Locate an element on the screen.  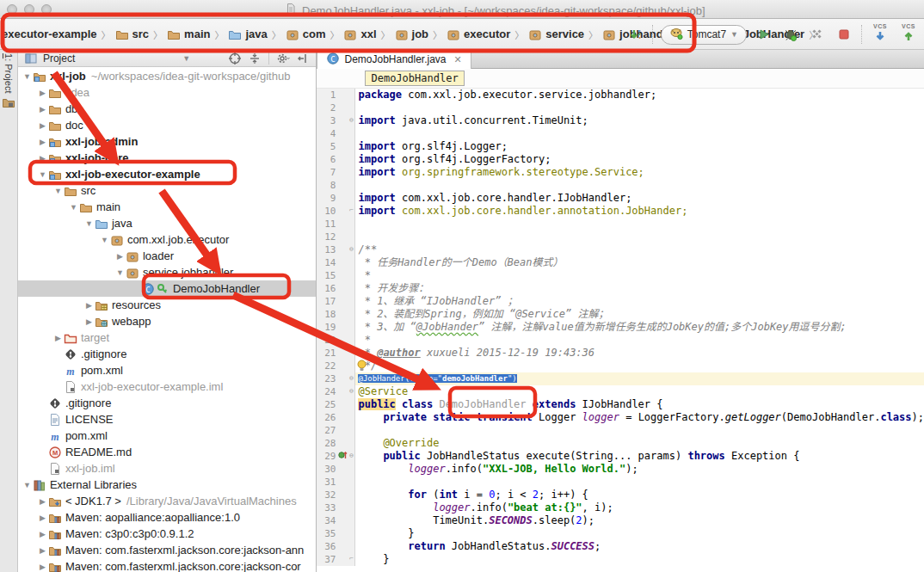
tree-item-loader: ▶loader is located at coordinates (167, 256).